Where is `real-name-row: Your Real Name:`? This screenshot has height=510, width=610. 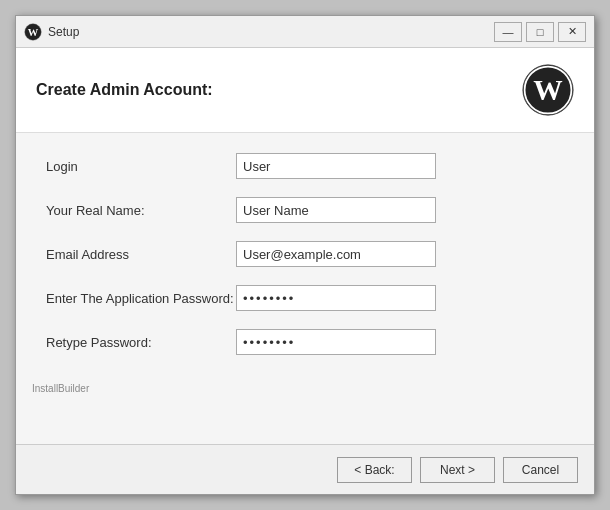
real-name-row: Your Real Name: is located at coordinates (305, 210).